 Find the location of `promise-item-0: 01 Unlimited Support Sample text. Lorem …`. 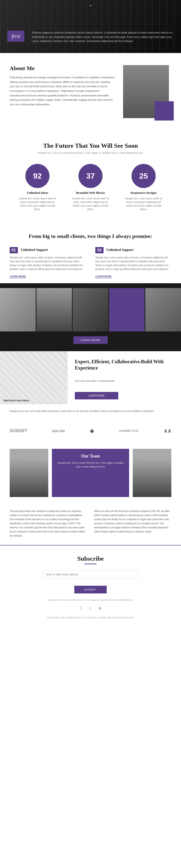

promise-item-0: 01 Unlimited Support Sample text. Lorem … is located at coordinates (48, 263).